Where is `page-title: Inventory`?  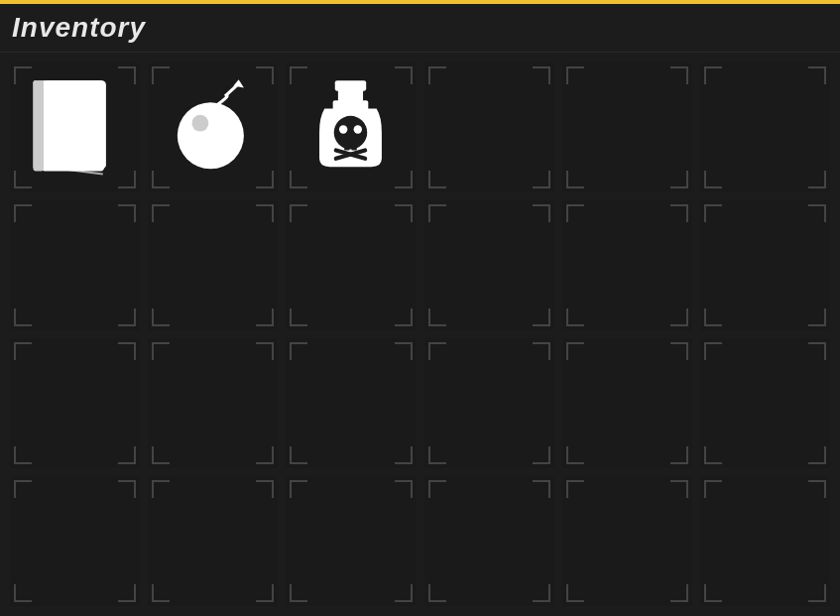 page-title: Inventory is located at coordinates (420, 28).